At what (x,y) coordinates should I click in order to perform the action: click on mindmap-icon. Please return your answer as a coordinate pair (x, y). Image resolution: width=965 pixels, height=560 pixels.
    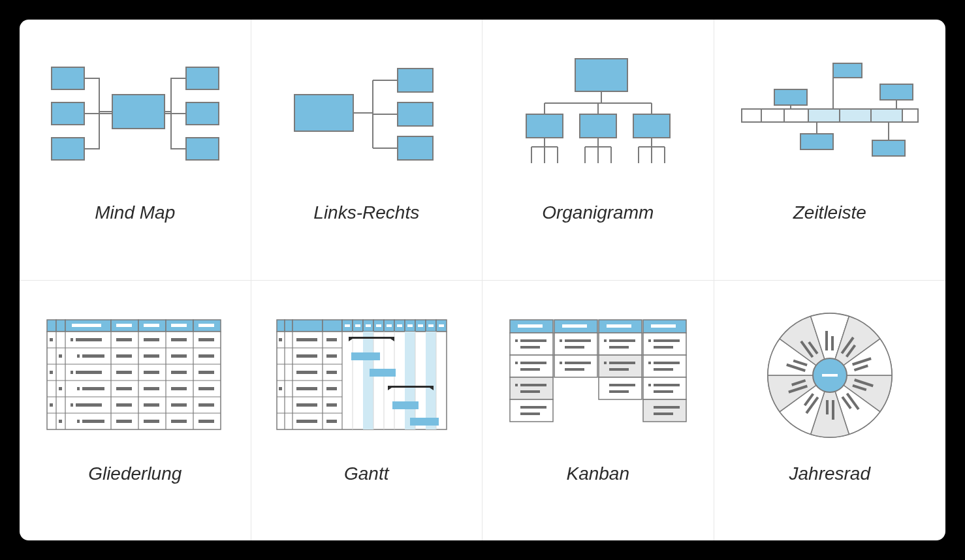
    Looking at the image, I should click on (135, 114).